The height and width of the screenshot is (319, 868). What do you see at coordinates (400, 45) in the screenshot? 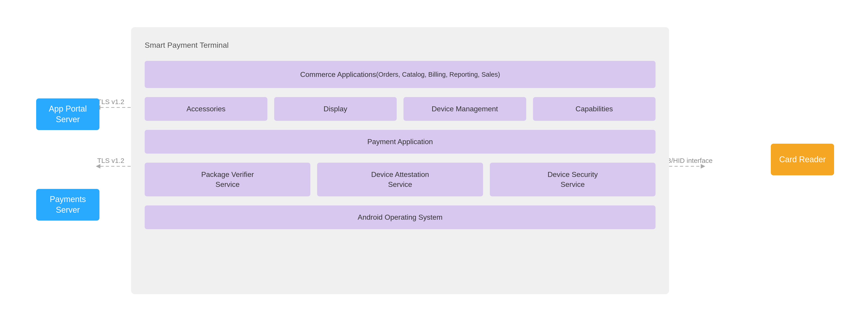
I see `terminal-title: Smart Payment Terminal` at bounding box center [400, 45].